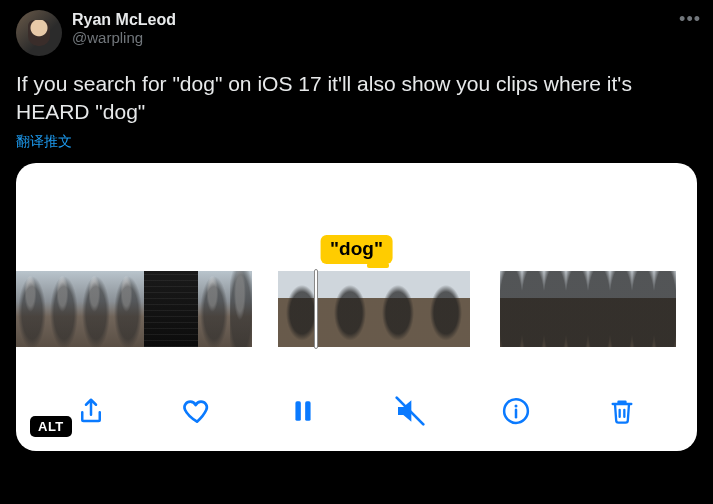 The height and width of the screenshot is (504, 713). What do you see at coordinates (197, 411) in the screenshot?
I see `heart-icon` at bounding box center [197, 411].